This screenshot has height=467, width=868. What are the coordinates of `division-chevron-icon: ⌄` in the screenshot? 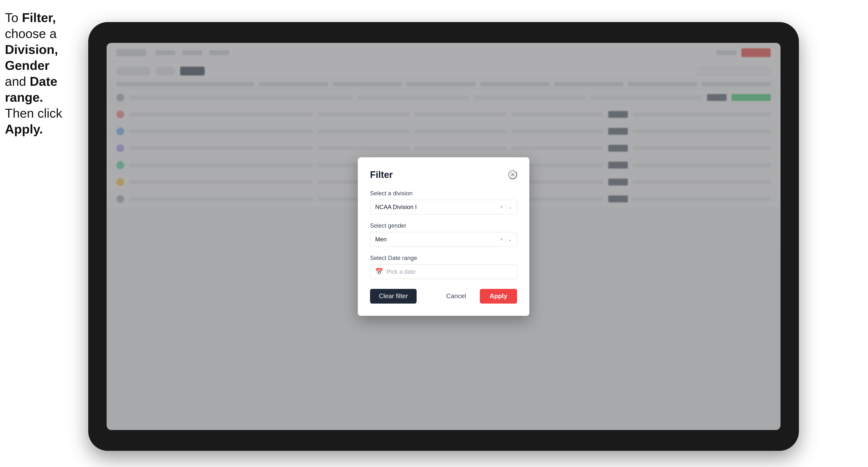 It's located at (510, 207).